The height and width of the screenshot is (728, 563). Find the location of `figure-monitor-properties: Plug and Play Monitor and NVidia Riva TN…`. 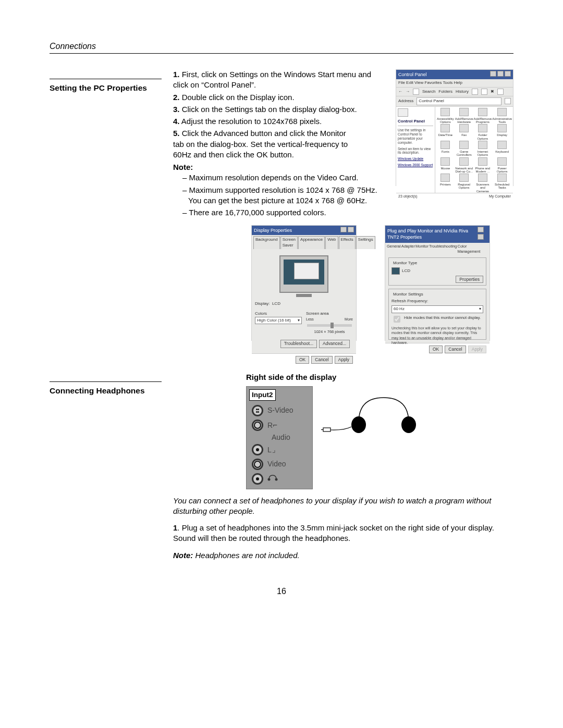

figure-monitor-properties: Plug and Play Monitor and NVidia Riva TN… is located at coordinates (437, 283).